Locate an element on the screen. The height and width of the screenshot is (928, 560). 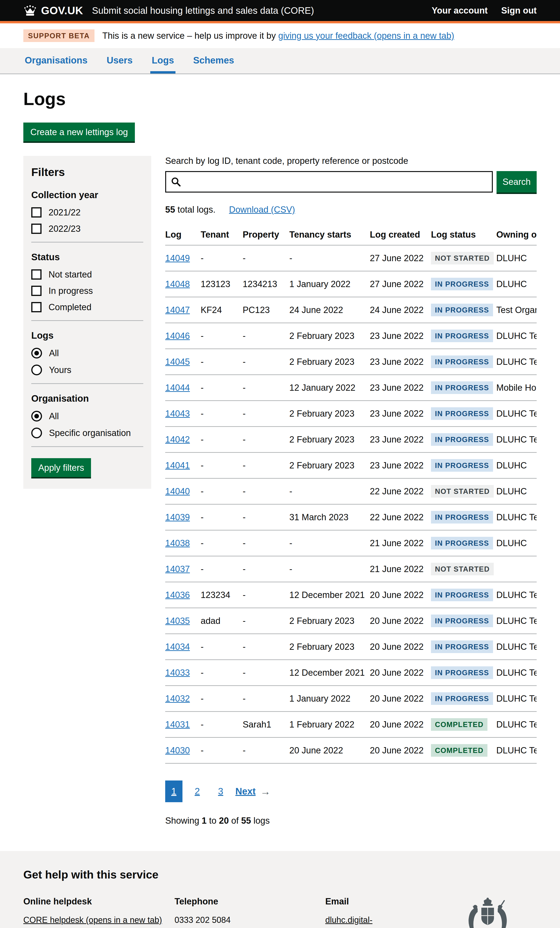
log-link-14043: 14043 is located at coordinates (178, 414).